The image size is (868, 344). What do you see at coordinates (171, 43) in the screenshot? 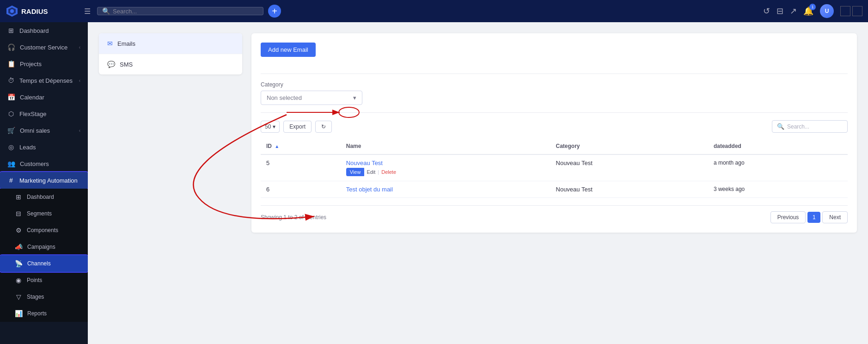
I see `channel-emails: ✉ Emails` at bounding box center [171, 43].